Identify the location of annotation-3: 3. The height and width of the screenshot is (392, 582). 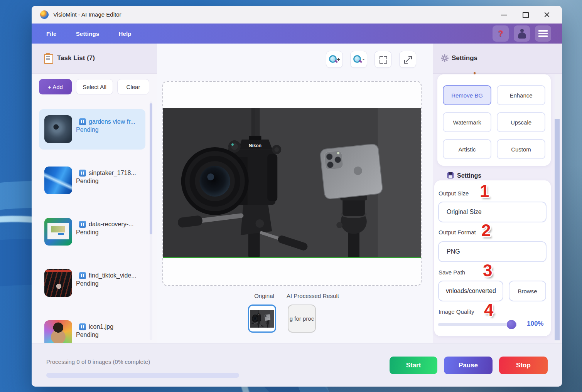
(488, 271).